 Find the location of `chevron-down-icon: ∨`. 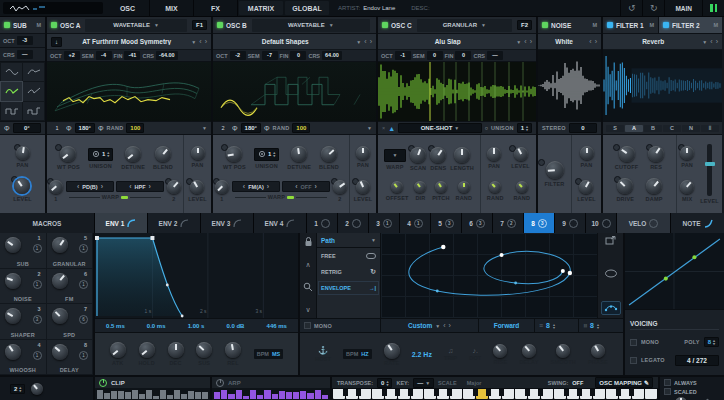

chevron-down-icon: ∨ is located at coordinates (308, 310).